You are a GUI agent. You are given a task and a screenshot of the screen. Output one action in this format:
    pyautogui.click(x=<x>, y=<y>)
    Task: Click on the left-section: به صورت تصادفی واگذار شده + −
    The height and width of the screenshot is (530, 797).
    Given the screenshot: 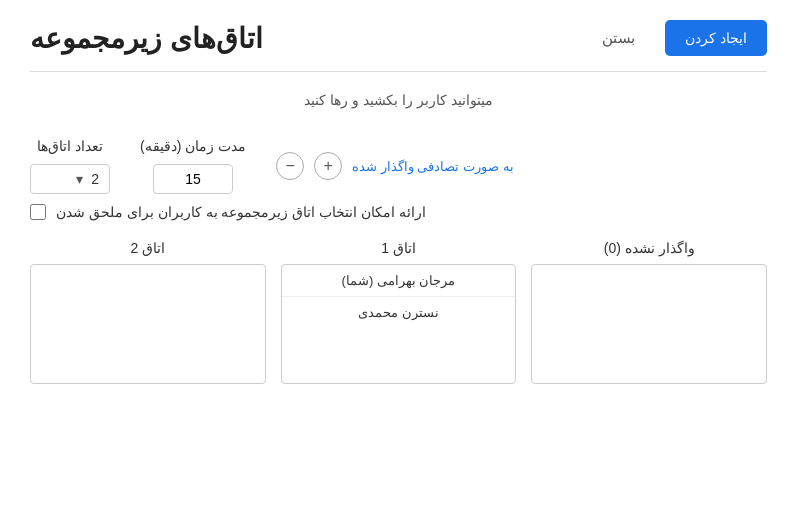 What is the action you would take?
    pyautogui.click(x=394, y=166)
    